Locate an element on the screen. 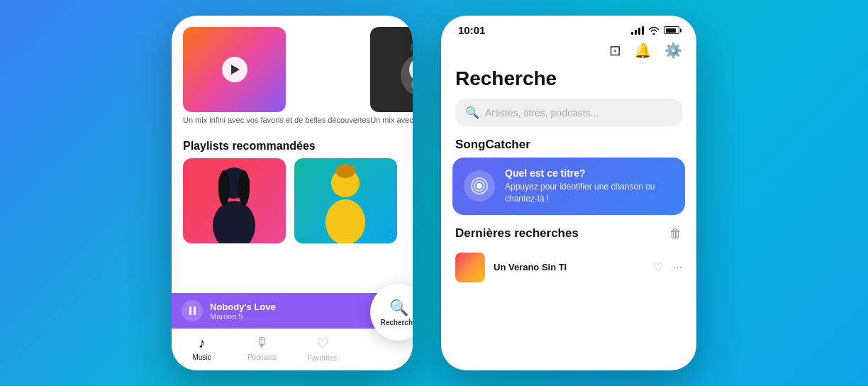 This screenshot has height=386, width=868. recent-searches-header: Dernières recherches 🗑 is located at coordinates (569, 236).